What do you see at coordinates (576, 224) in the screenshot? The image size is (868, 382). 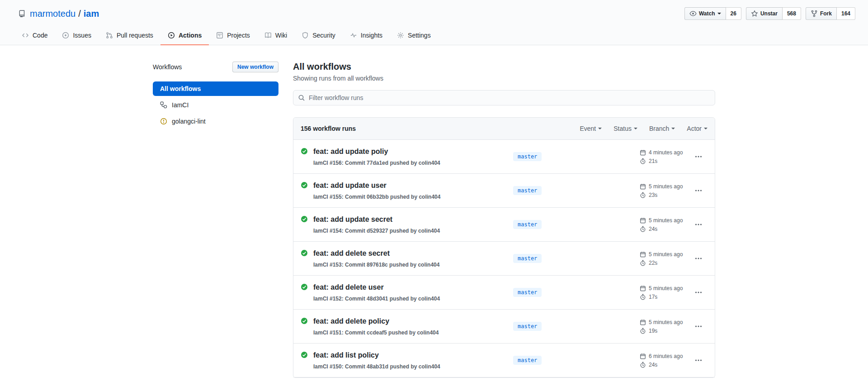 I see `run-branch-cell: master` at bounding box center [576, 224].